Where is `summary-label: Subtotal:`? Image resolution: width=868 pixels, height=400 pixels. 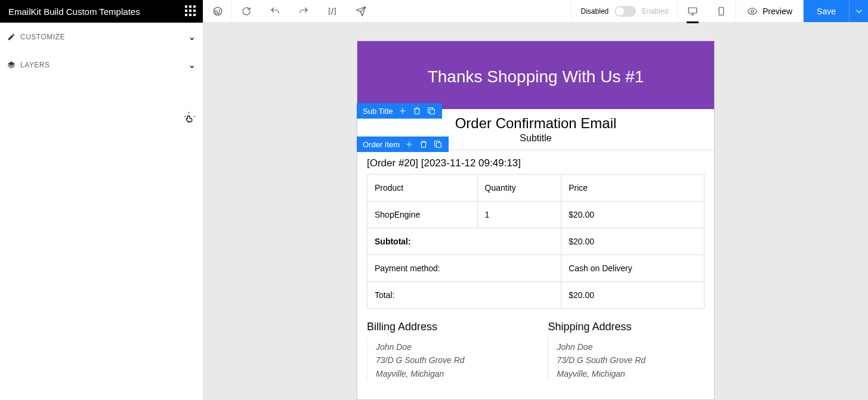 summary-label: Subtotal: is located at coordinates (464, 242).